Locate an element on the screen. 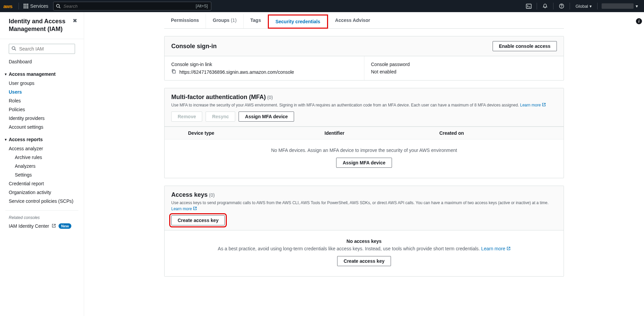 This screenshot has width=644, height=316. account-menu: ▾ is located at coordinates (620, 6).